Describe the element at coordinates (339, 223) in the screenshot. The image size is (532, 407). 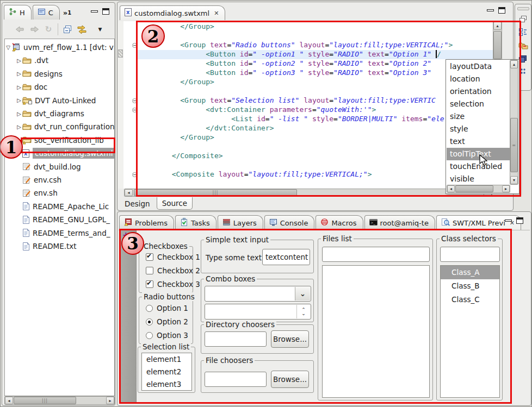
I see `bottom-tab-macros: Macros` at that location.